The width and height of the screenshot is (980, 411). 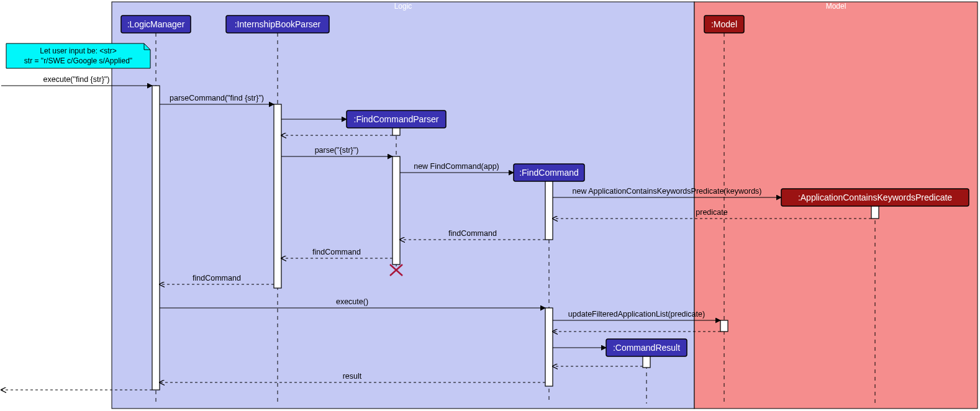 I want to click on msg-parsecommand-label: parseCommand("find {str}"), so click(x=217, y=98).